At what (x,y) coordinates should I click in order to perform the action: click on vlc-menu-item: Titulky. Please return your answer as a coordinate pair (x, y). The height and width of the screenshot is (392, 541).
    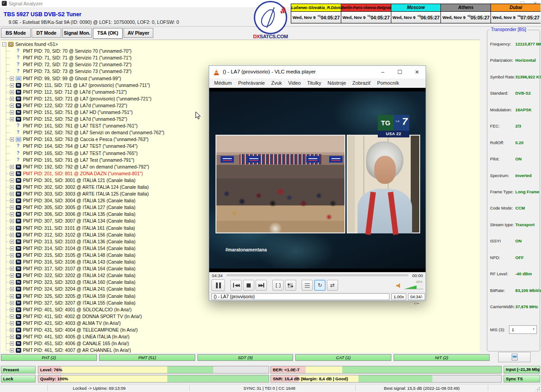
    Looking at the image, I should click on (314, 83).